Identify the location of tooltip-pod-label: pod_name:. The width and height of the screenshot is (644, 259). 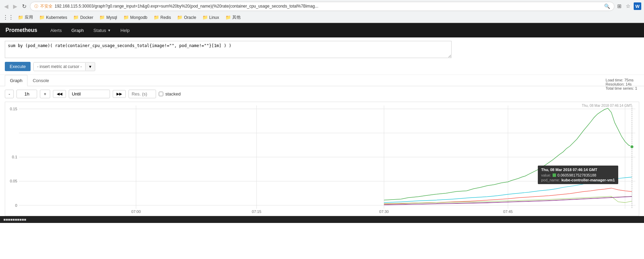
(551, 180).